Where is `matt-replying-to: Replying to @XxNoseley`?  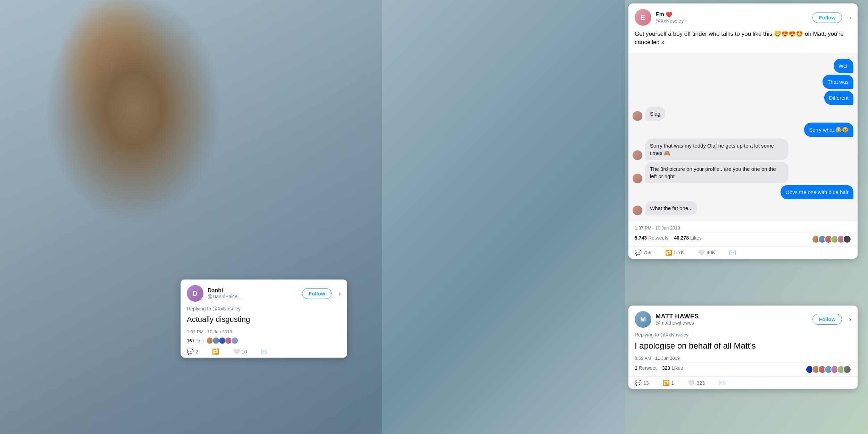
matt-replying-to: Replying to @XxNoseley is located at coordinates (743, 334).